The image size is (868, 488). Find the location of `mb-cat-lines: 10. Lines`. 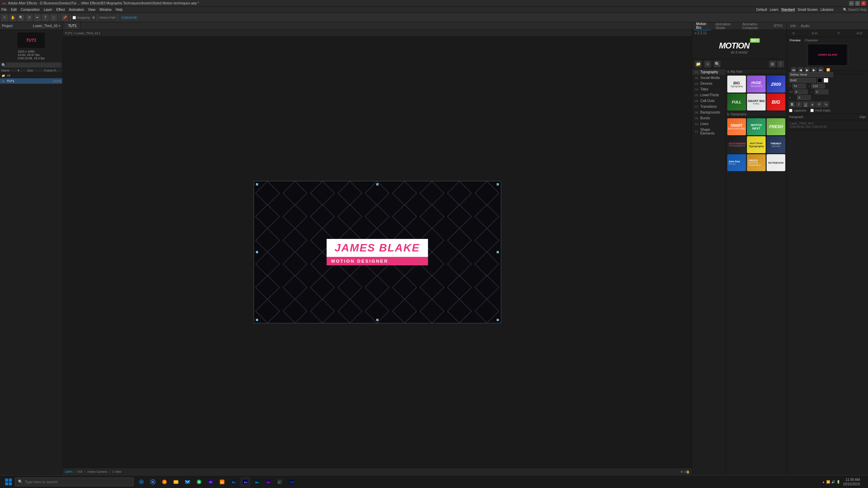

mb-cat-lines: 10. Lines is located at coordinates (709, 124).